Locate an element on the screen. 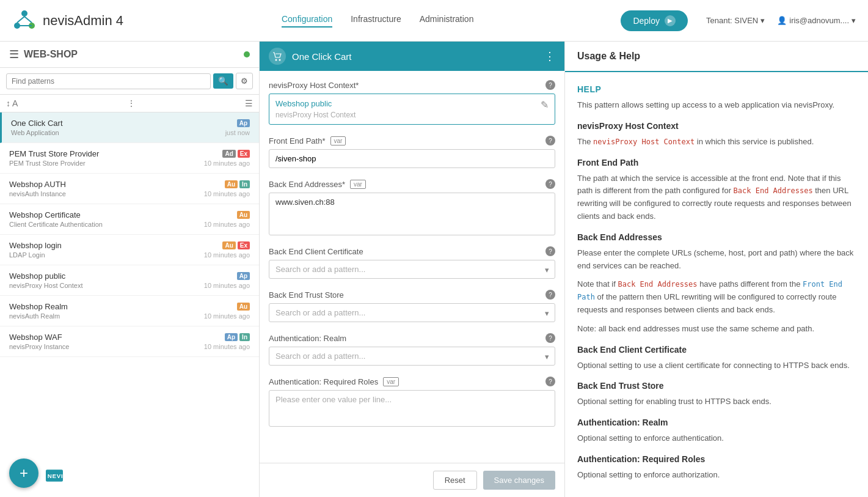 This screenshot has width=868, height=497. sidebar-item-top: Webshop public Ap is located at coordinates (129, 276).